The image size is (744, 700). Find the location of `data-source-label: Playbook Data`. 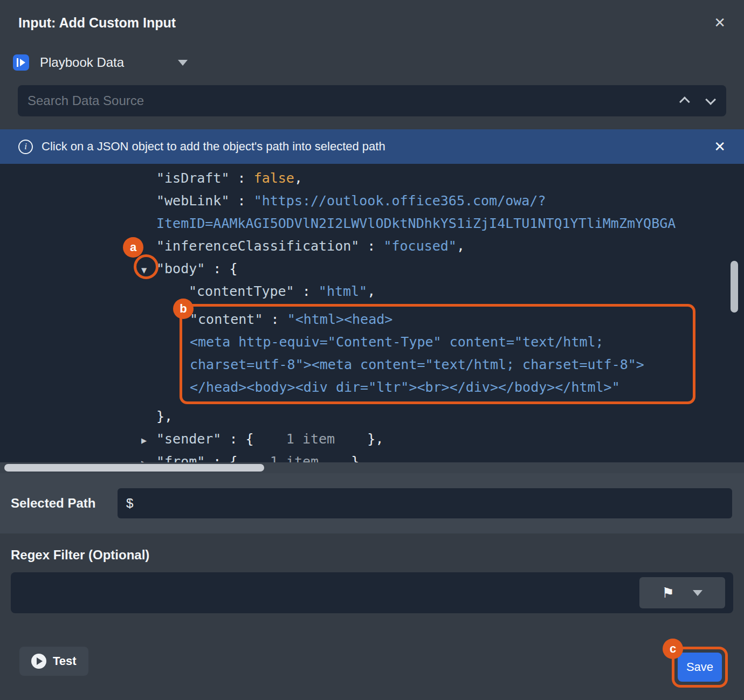

data-source-label: Playbook Data is located at coordinates (82, 63).